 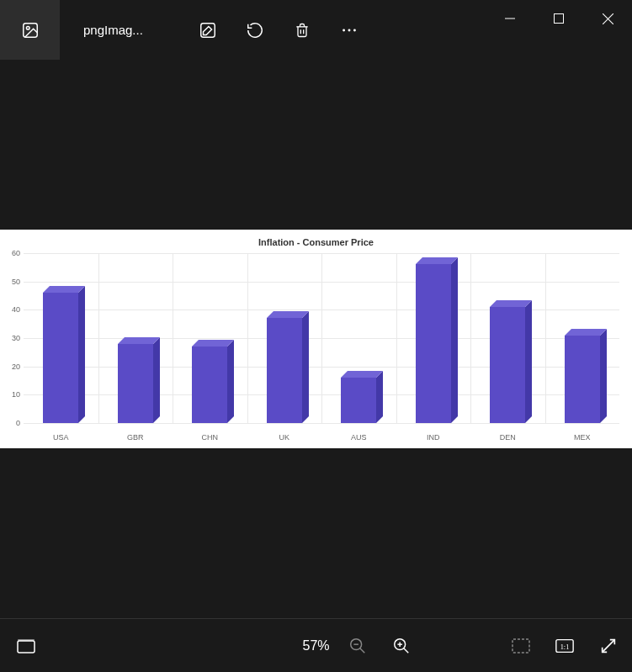 What do you see at coordinates (135, 432) in the screenshot?
I see `x-tick-label: GBR` at bounding box center [135, 432].